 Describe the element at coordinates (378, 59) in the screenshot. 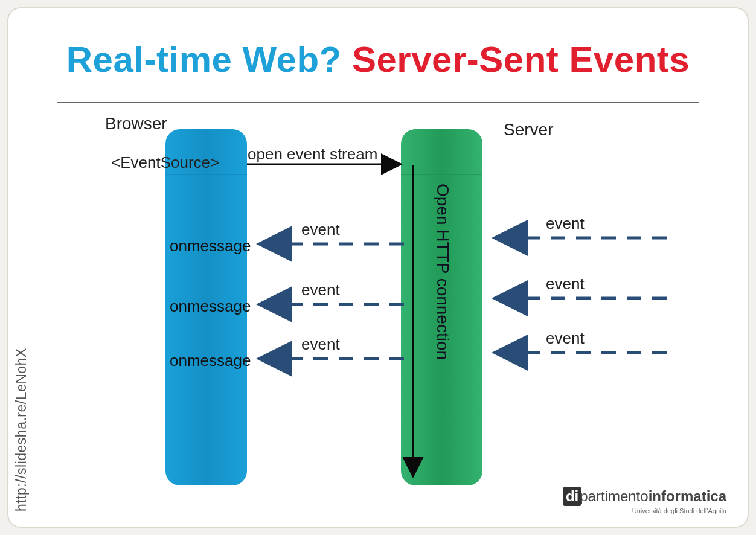

I see `slide-title: Real-time Web? Server-Sent Events` at that location.